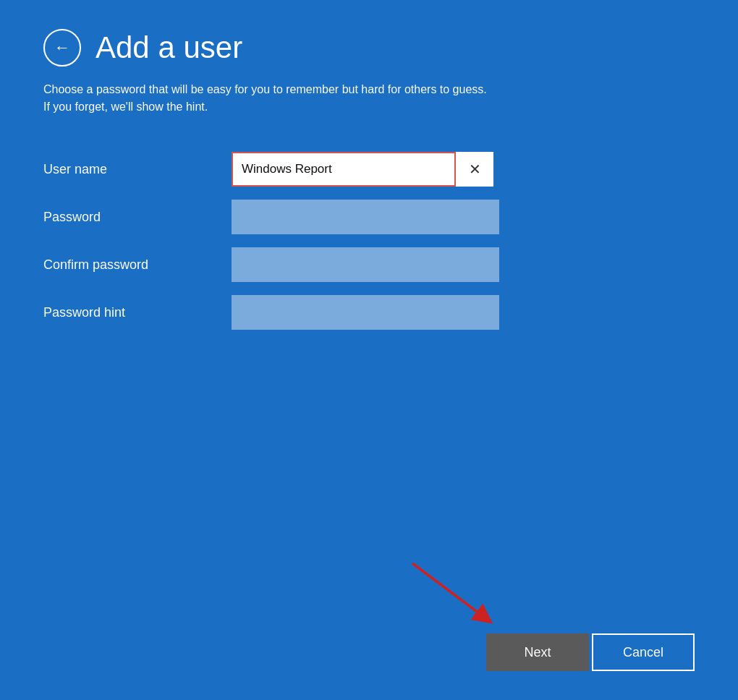 The image size is (738, 700). I want to click on password-label: Password, so click(137, 217).